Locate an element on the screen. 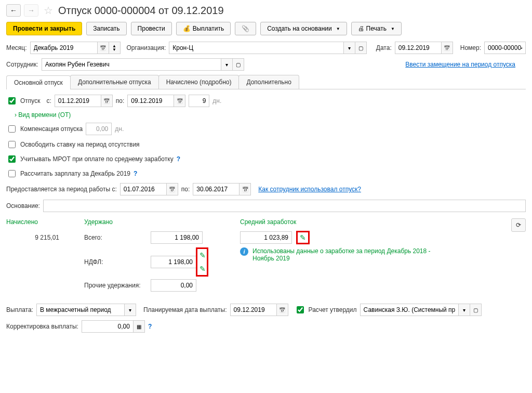  basis-label: Основание: is located at coordinates (23, 206).